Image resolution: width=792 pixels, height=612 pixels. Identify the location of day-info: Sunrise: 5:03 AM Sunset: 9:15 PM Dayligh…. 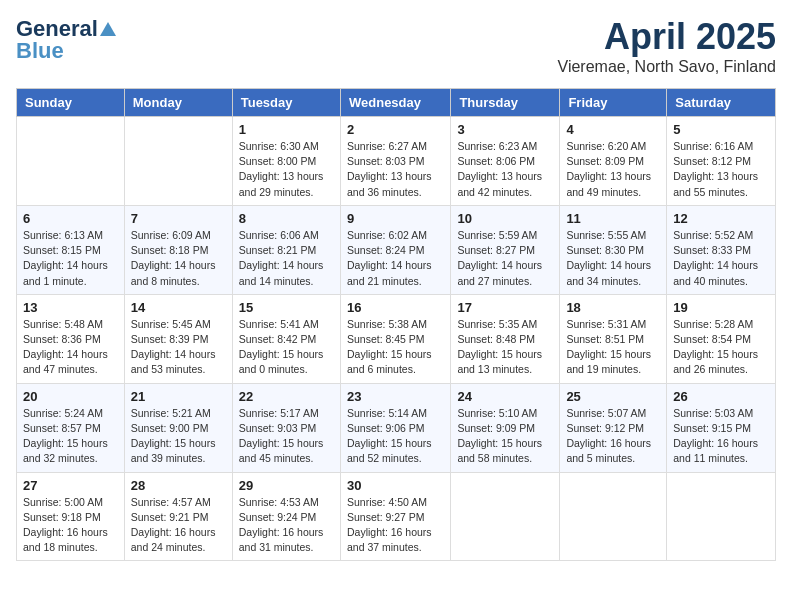
(721, 436).